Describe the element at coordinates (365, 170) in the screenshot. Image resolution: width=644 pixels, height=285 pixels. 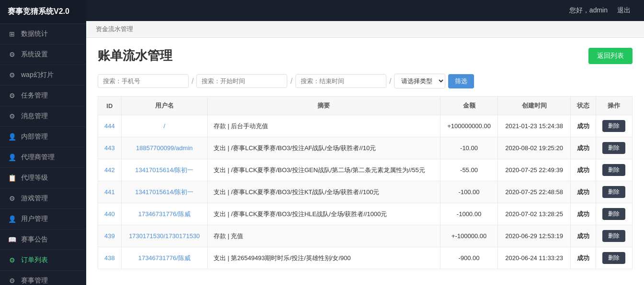
I see `table-row: 442 13417015614/陈初一 支出 | /赛事LCK夏季赛/BO3/投…` at that location.